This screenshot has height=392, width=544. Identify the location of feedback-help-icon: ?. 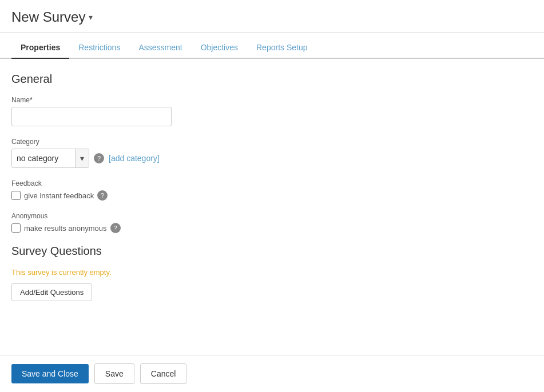
(102, 195).